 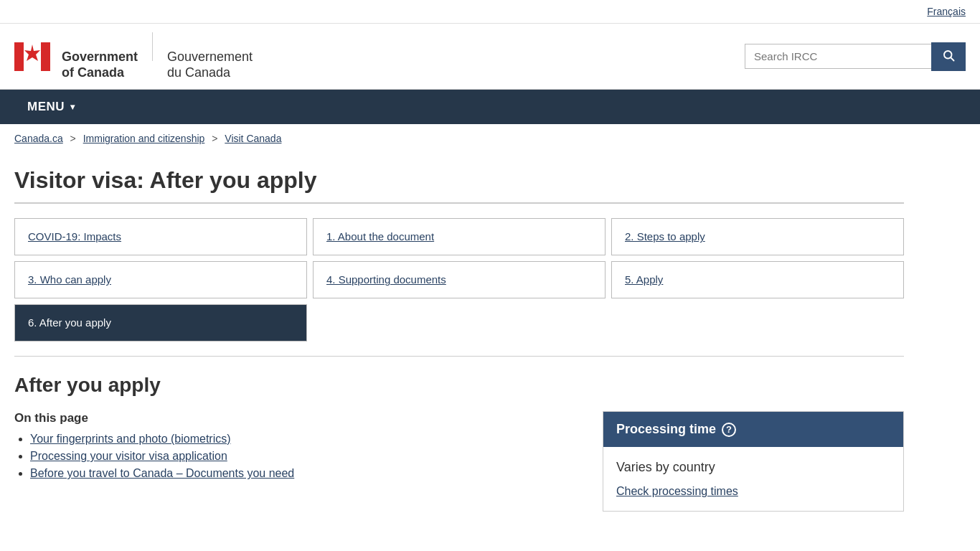 I want to click on tab-supporting: 4. Supporting documents, so click(x=459, y=280).